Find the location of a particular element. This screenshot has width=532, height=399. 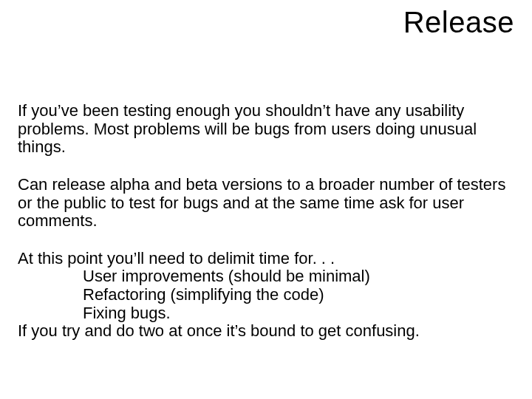

p3-lead: At this point you’ll need to delimit tim… is located at coordinates (266, 259).